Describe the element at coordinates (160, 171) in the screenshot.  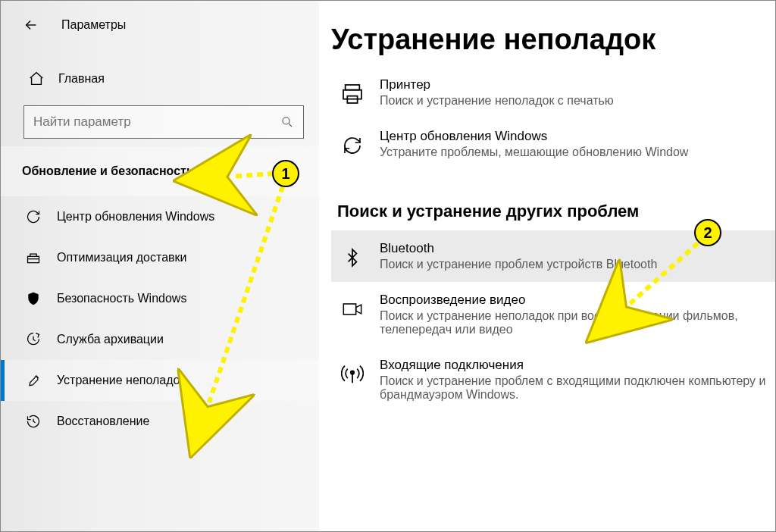
I see `sidebar-section-header: Обновление и безопасность` at that location.